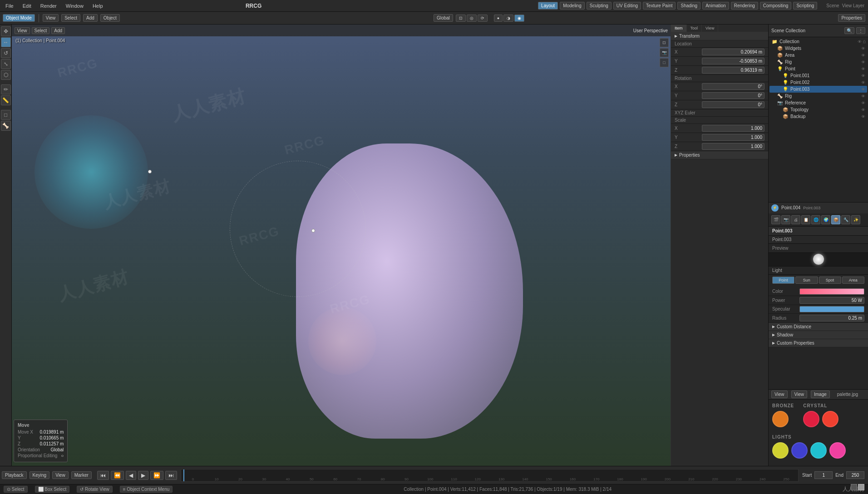 This screenshot has height=494, width=868. Describe the element at coordinates (41, 31) in the screenshot. I see `viewport-select-btn: Select` at that location.